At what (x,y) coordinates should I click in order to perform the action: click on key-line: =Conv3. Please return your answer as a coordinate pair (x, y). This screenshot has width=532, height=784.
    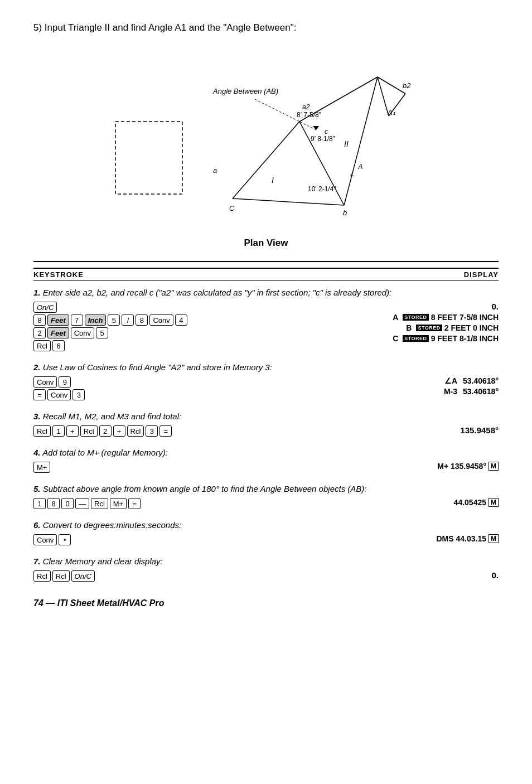
    Looking at the image, I should click on (112, 395).